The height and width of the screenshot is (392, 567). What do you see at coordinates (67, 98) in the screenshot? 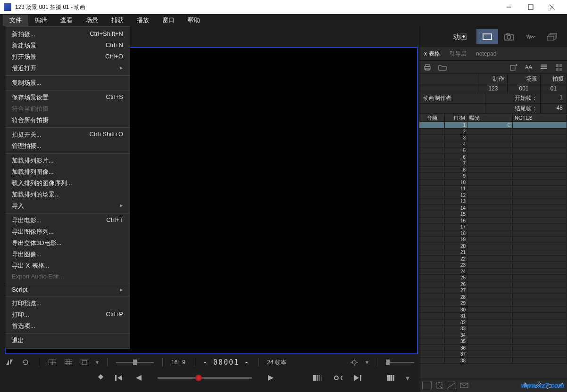
I see `file-menu-item: 保存场景设置Ctrl+S` at bounding box center [67, 98].